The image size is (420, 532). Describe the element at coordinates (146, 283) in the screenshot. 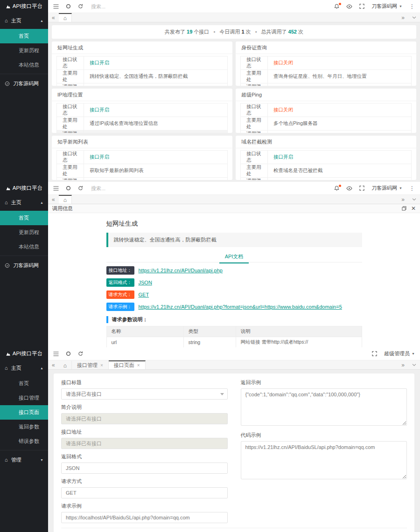

I see `format-value-link: JSON` at that location.